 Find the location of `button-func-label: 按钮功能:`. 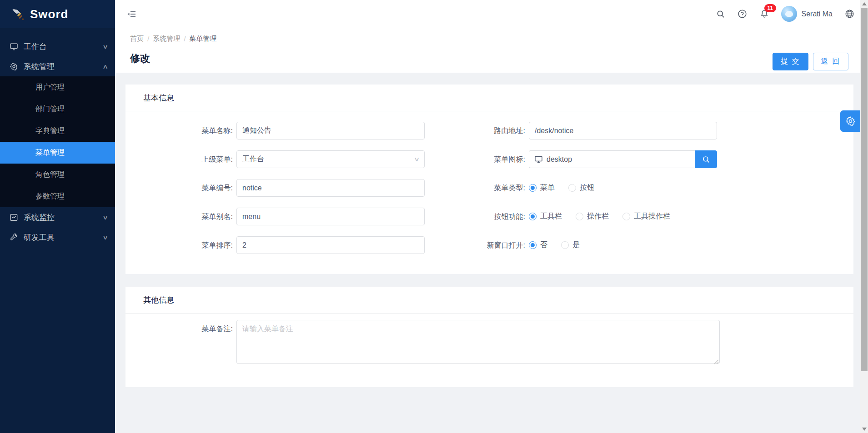

button-func-label: 按钮功能: is located at coordinates (477, 216).